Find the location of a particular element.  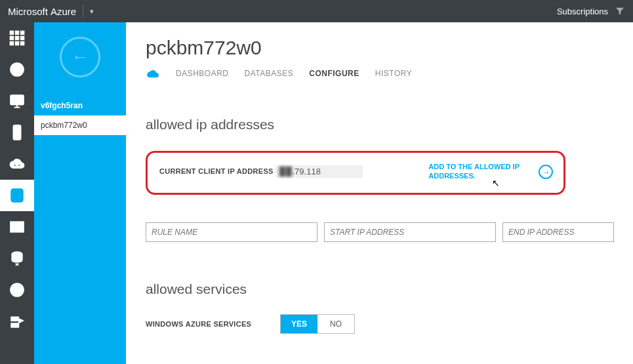

toggle-no: NO is located at coordinates (336, 324).